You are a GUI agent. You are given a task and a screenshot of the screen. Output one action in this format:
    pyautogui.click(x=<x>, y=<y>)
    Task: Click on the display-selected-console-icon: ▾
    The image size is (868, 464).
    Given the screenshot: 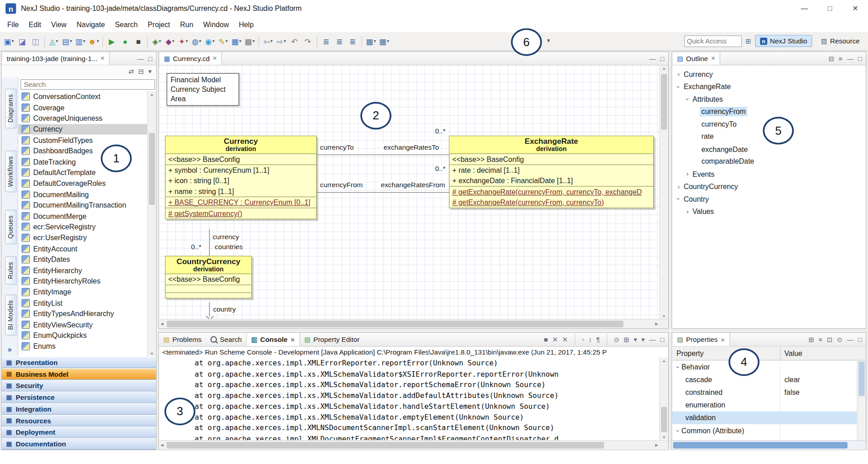 What is the action you would take?
    pyautogui.click(x=643, y=339)
    